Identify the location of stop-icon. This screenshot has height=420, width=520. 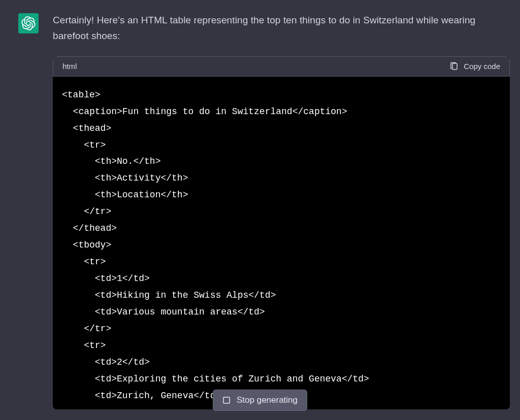
(226, 400).